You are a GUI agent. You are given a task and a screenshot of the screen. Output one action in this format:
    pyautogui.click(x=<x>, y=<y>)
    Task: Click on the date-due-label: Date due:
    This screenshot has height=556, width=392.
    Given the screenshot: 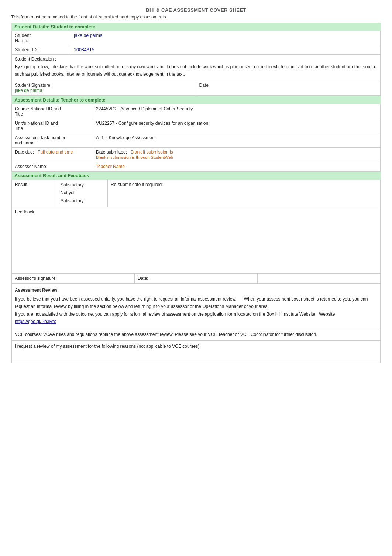 What is the action you would take?
    pyautogui.click(x=24, y=152)
    